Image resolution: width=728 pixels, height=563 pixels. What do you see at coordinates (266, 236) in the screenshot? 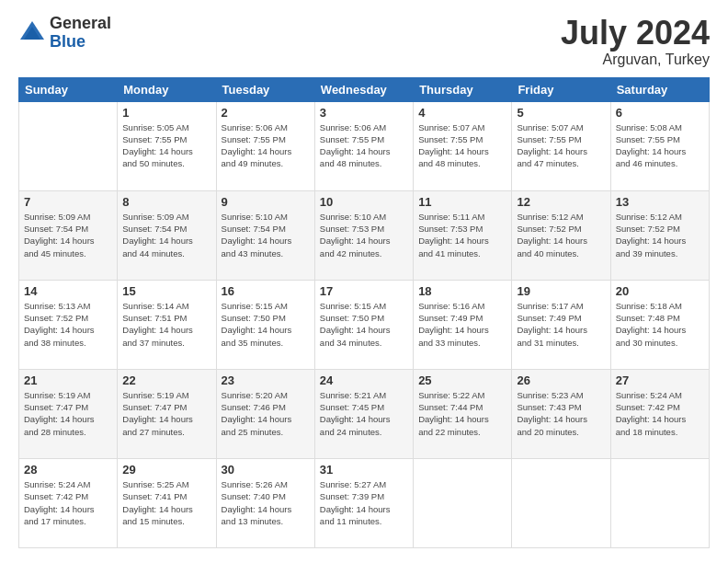
I see `day-info: Sunrise: 5:10 AM Sunset: 7:54 PM Dayligh…` at bounding box center [266, 236].